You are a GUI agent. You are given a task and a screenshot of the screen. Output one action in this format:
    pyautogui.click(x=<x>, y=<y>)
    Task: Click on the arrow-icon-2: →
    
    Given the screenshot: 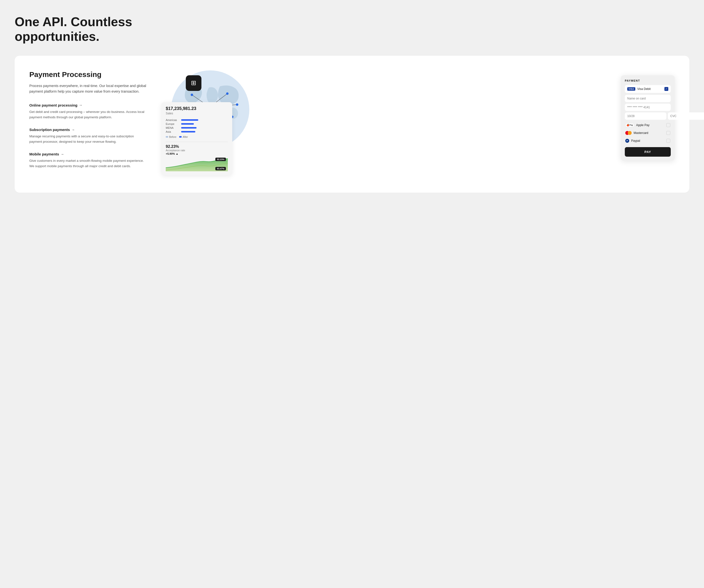 What is the action you would take?
    pyautogui.click(x=73, y=130)
    